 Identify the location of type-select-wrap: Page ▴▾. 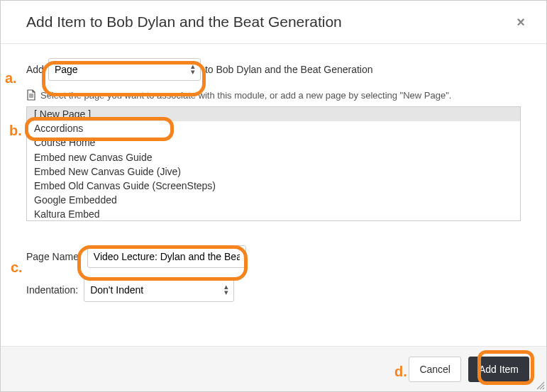
(125, 69).